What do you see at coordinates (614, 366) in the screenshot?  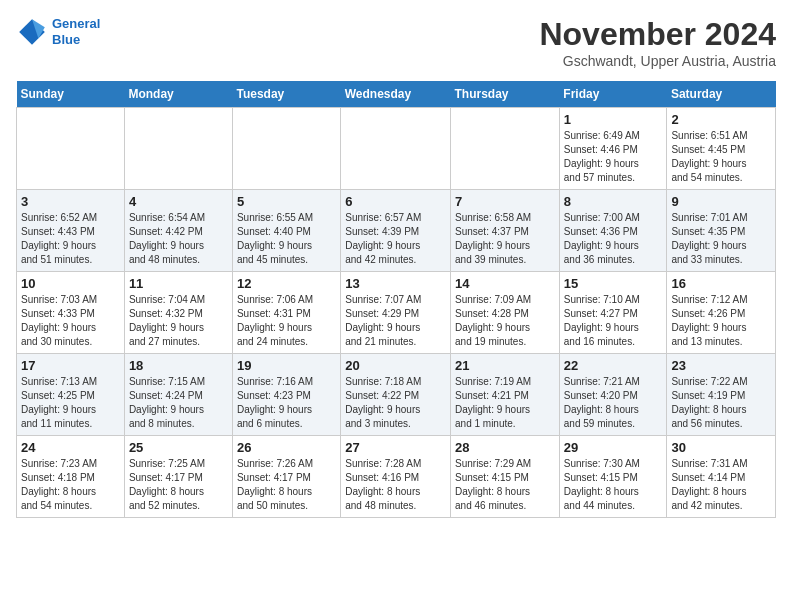 I see `day-number: 22` at bounding box center [614, 366].